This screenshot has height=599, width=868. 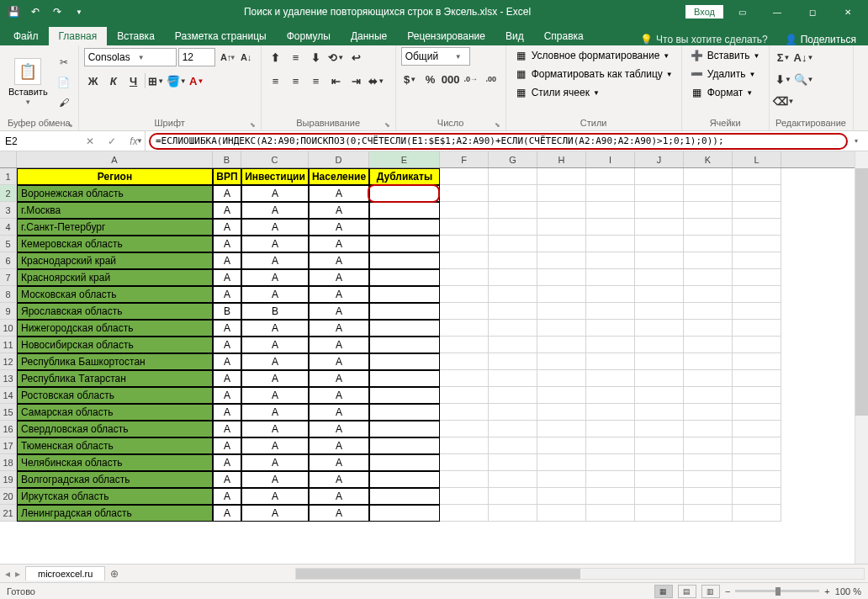 I want to click on minimize-icon: ―, so click(x=777, y=12).